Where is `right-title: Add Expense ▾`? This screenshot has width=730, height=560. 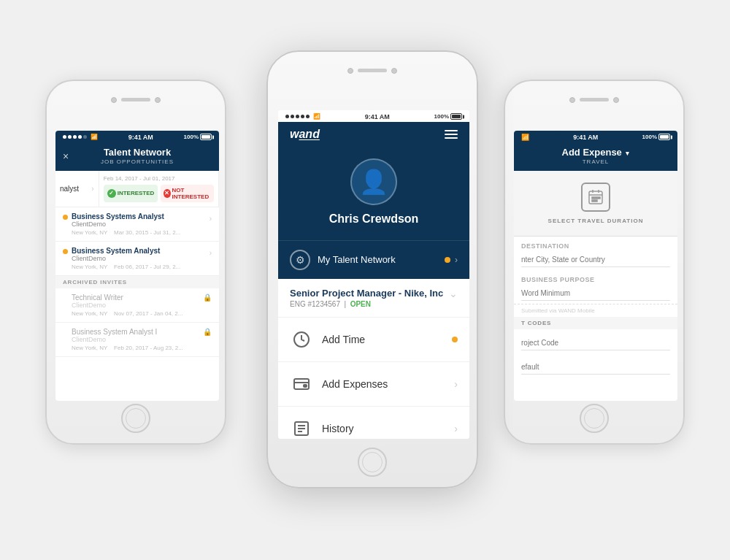
right-title: Add Expense ▾ is located at coordinates (596, 152).